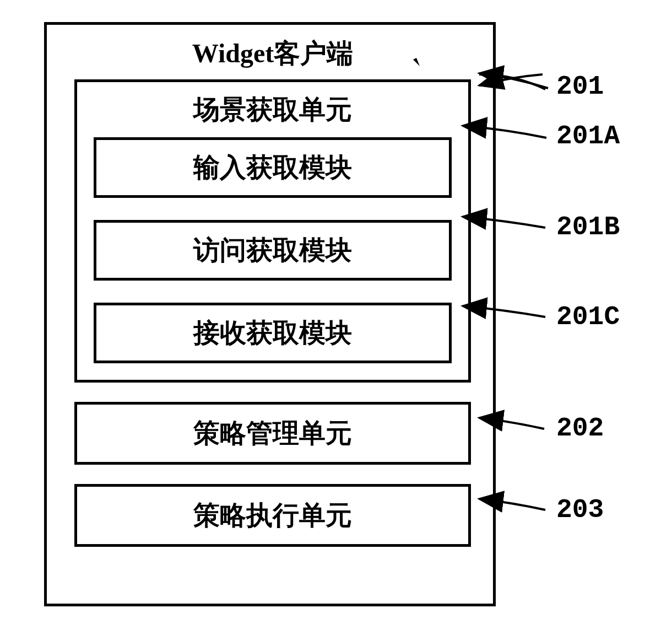 The image size is (672, 624). I want to click on callout-202: 202, so click(580, 428).